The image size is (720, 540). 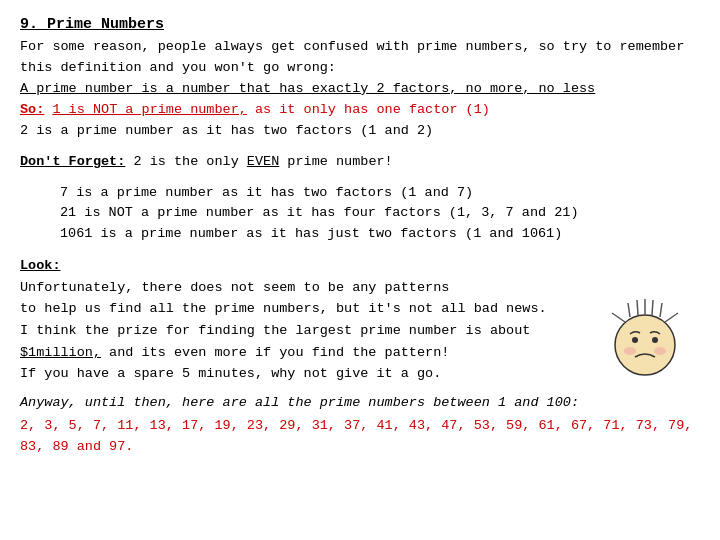 I want to click on example2: 21 is NOT a prime number as it has four …, so click(x=380, y=214).